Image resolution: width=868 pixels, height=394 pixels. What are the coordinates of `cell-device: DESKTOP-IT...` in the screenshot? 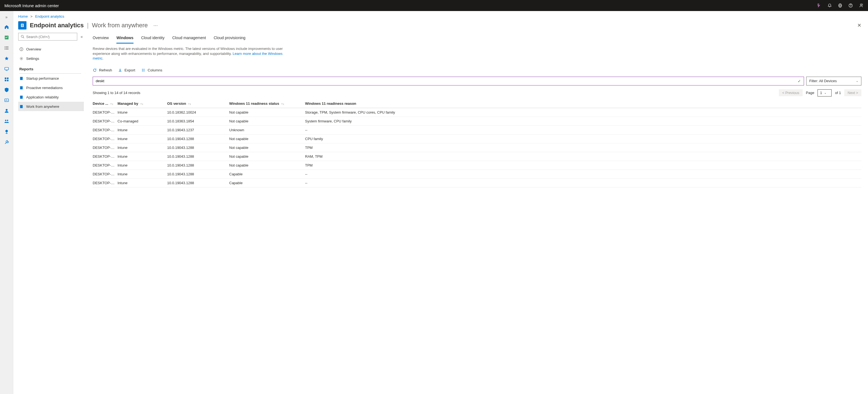 It's located at (105, 165).